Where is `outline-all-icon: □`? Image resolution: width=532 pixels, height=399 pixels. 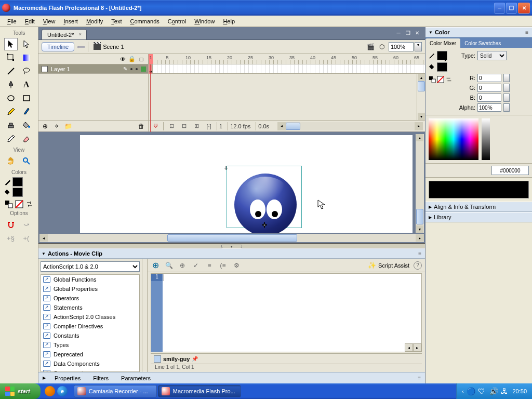
outline-all-icon: □ is located at coordinates (141, 59).